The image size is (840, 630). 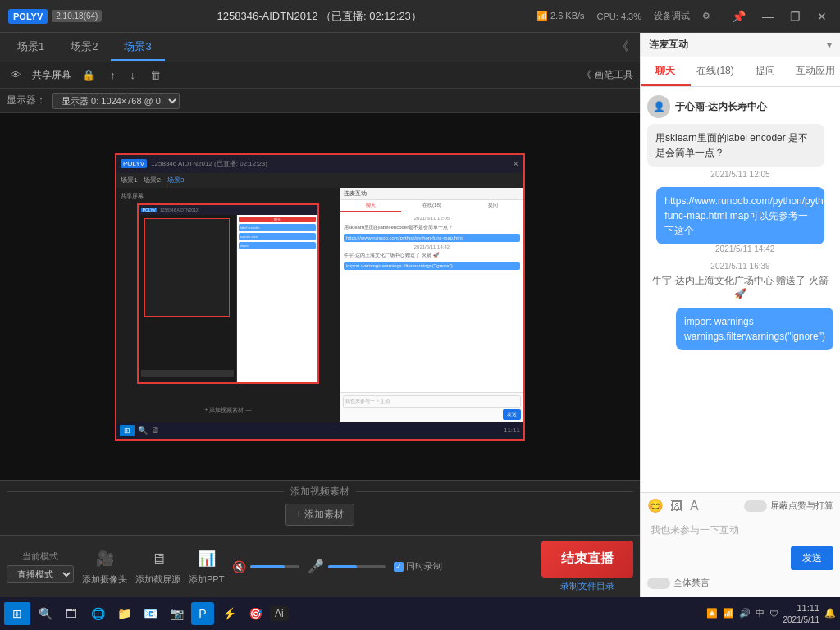 I want to click on end-live-group: 结束直播 录制文件目录, so click(x=587, y=566).